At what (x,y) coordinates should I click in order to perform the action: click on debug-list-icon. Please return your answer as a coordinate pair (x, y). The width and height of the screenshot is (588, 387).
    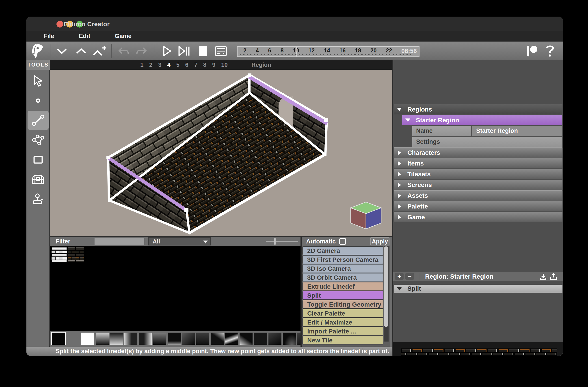
    Looking at the image, I should click on (221, 51).